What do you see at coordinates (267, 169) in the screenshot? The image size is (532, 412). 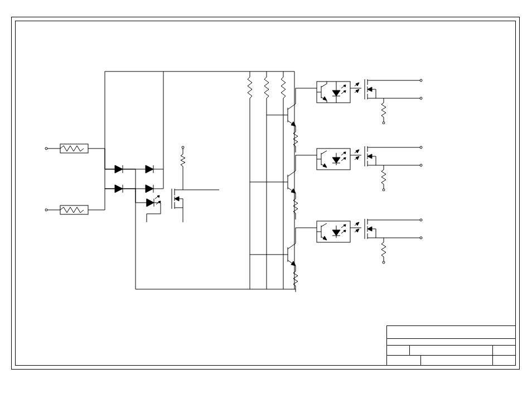 I see `bus-resistors` at bounding box center [267, 169].